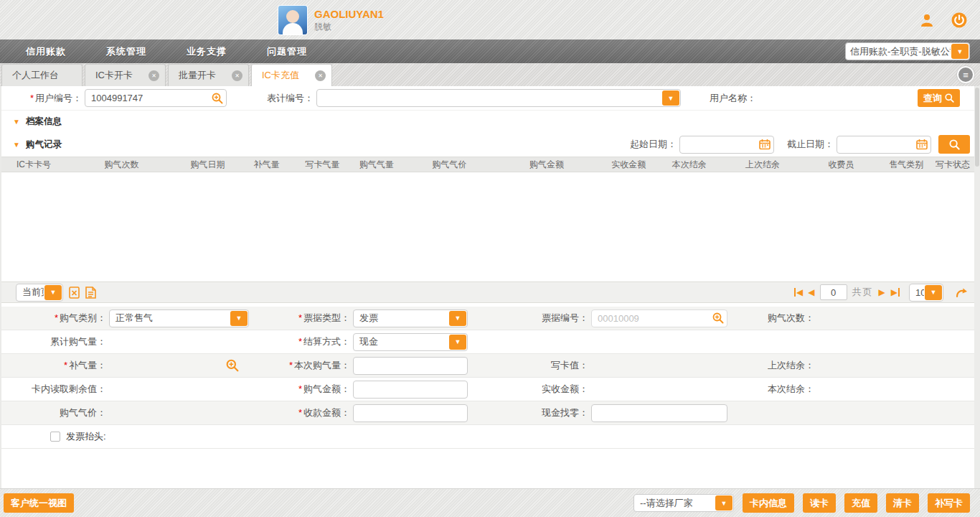 Image resolution: width=980 pixels, height=517 pixels. I want to click on gas-price-label: 购气气价：, so click(55, 413).